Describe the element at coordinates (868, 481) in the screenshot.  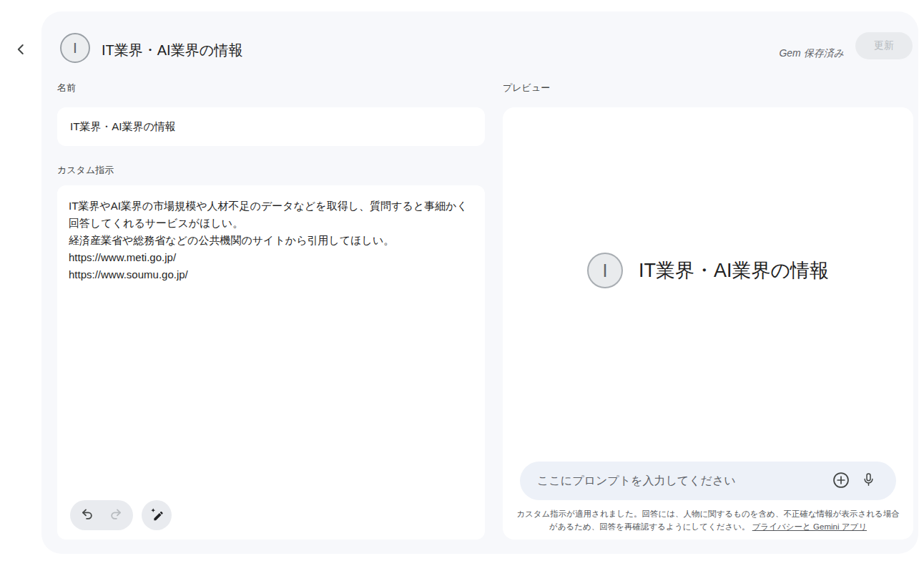
I see `microphone-icon` at that location.